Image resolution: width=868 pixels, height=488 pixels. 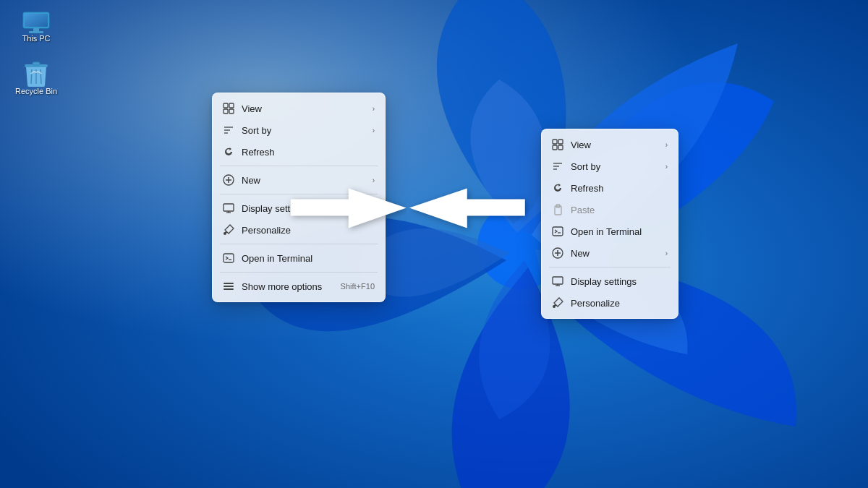 I want to click on menu2-item-new: New ›, so click(x=610, y=253).